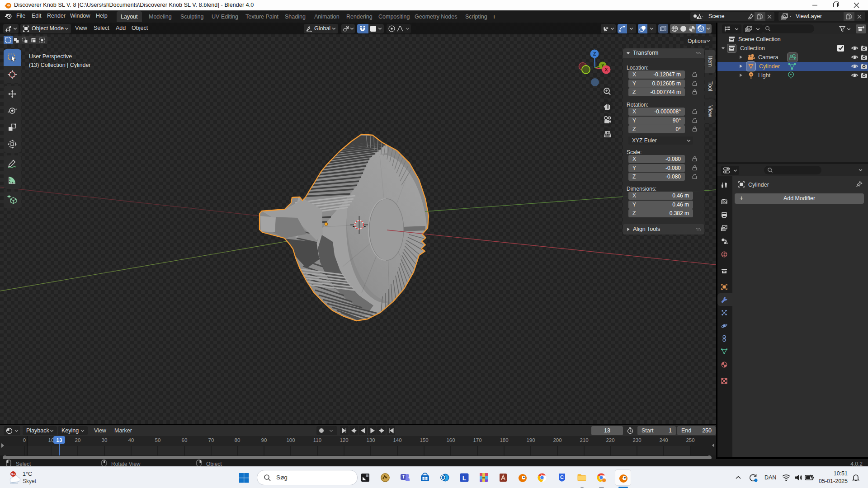 The width and height of the screenshot is (868, 488). Describe the element at coordinates (238, 440) in the screenshot. I see `svg-text: 80` at that location.